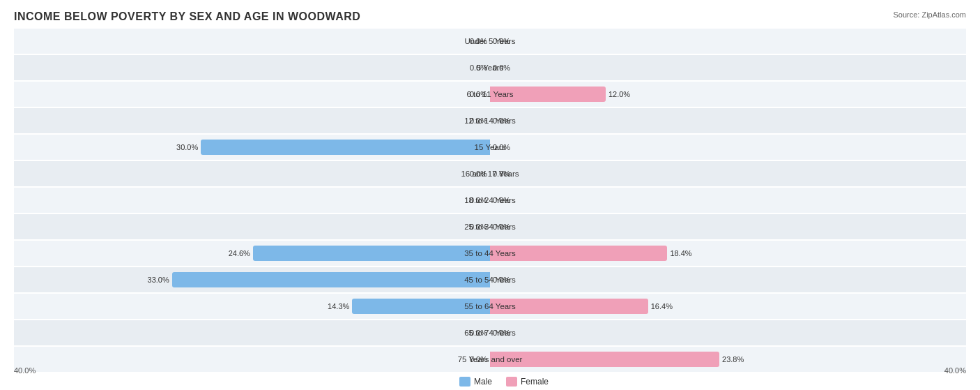 The height and width of the screenshot is (390, 980). I want to click on legend-female-label: Female, so click(535, 382).